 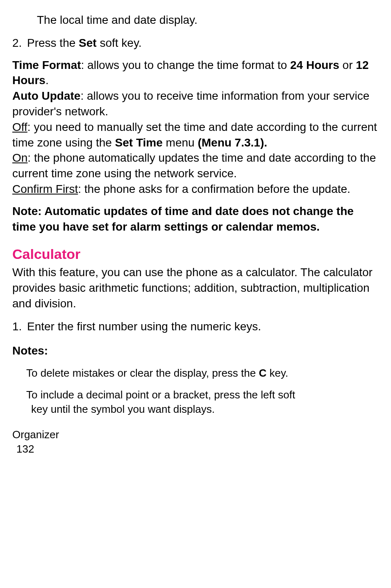 What do you see at coordinates (205, 410) in the screenshot?
I see `note-item-2-line2: key until the symbol you want displays.` at bounding box center [205, 410].